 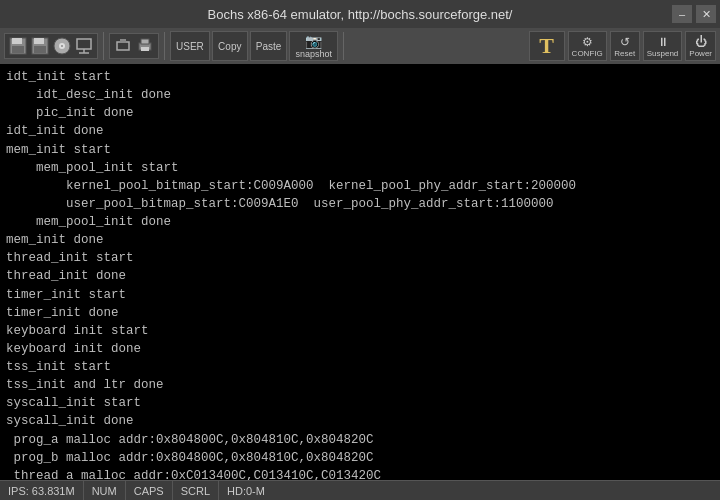 What do you see at coordinates (547, 46) in the screenshot?
I see `timer-icon: T` at bounding box center [547, 46].